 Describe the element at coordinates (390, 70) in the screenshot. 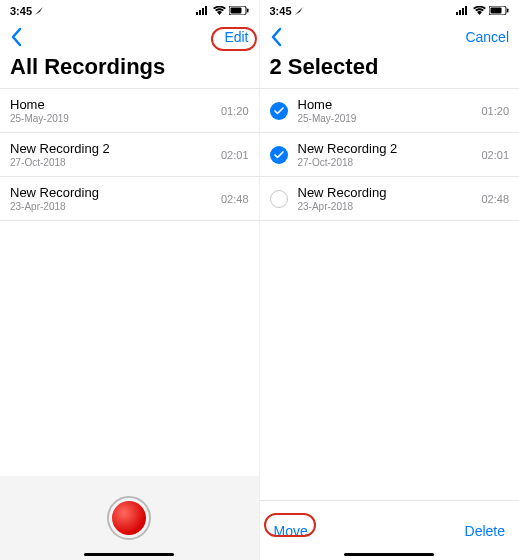

I see `page-title: 2 Selected` at that location.